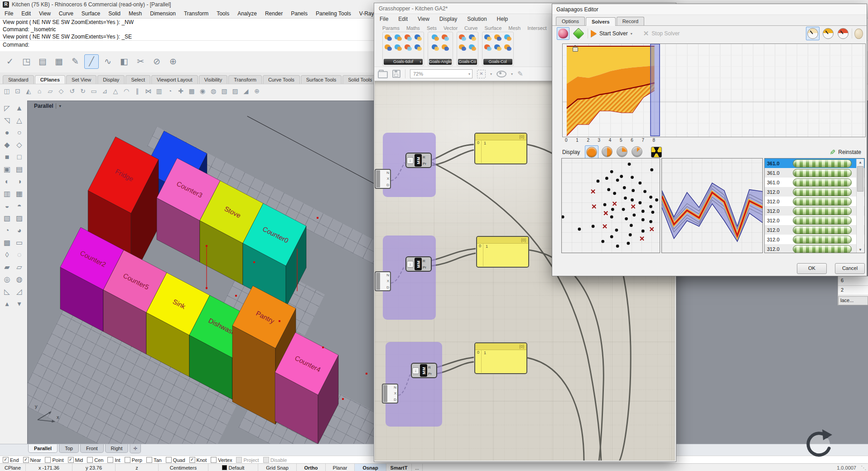  What do you see at coordinates (367, 14) in the screenshot?
I see `rhino-menu-v-ray: V-Ray` at bounding box center [367, 14].